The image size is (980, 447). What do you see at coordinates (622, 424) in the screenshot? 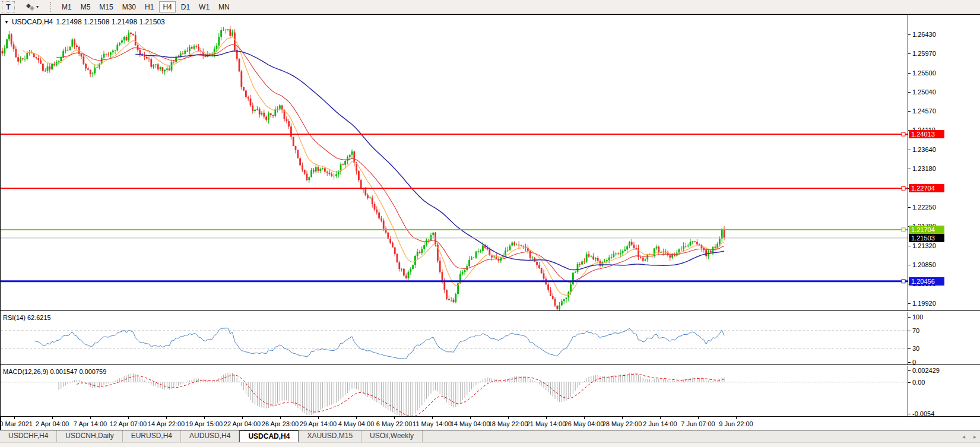
I see `time-tick-label: 28 May 22:00` at bounding box center [622, 424].